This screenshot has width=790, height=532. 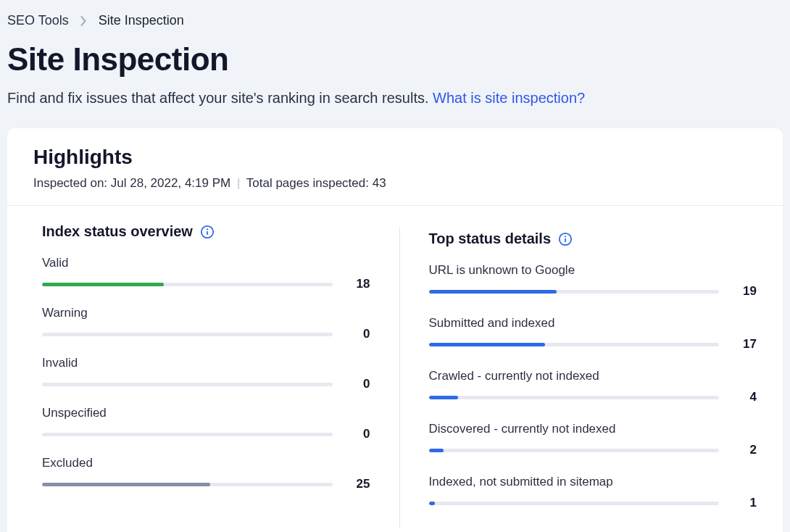 I want to click on breadcrumb-root: SEO Tools, so click(x=38, y=20).